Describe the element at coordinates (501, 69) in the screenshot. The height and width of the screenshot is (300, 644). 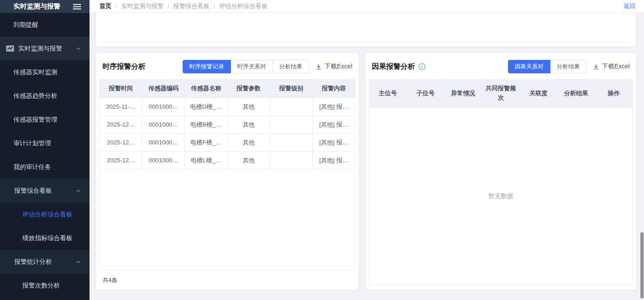
I see `causal-panel-header: 因果报警分析 因果关系对 分析结果 下载Excel` at that location.